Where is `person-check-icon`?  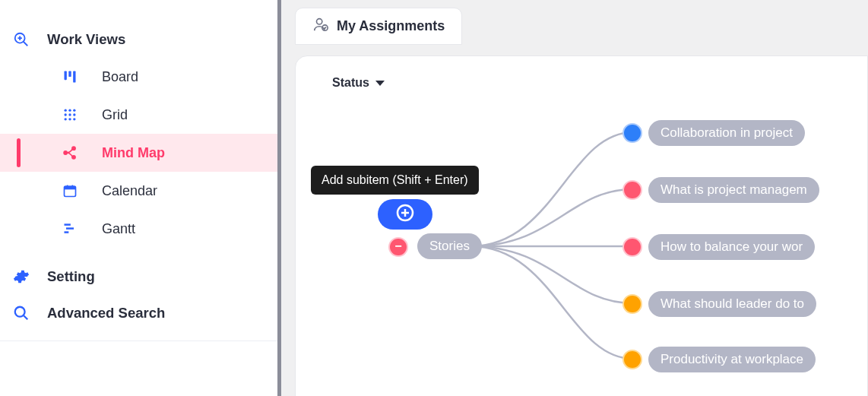
person-check-icon is located at coordinates (321, 26).